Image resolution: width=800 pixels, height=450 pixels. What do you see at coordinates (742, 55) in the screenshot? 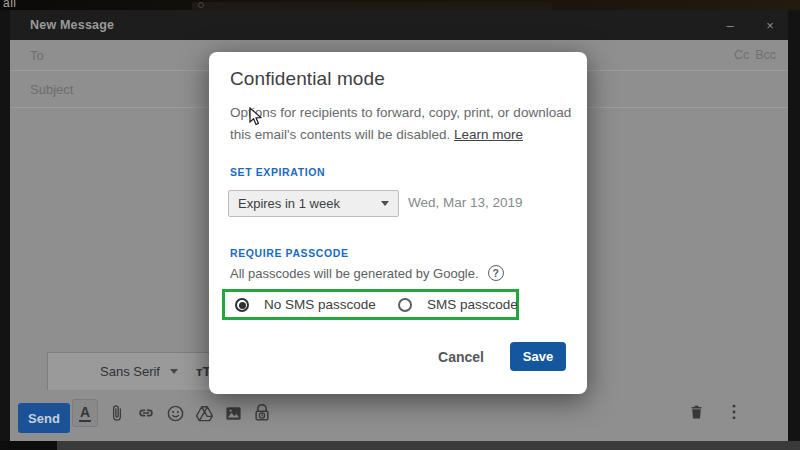
I see `cc-link: Cc` at bounding box center [742, 55].